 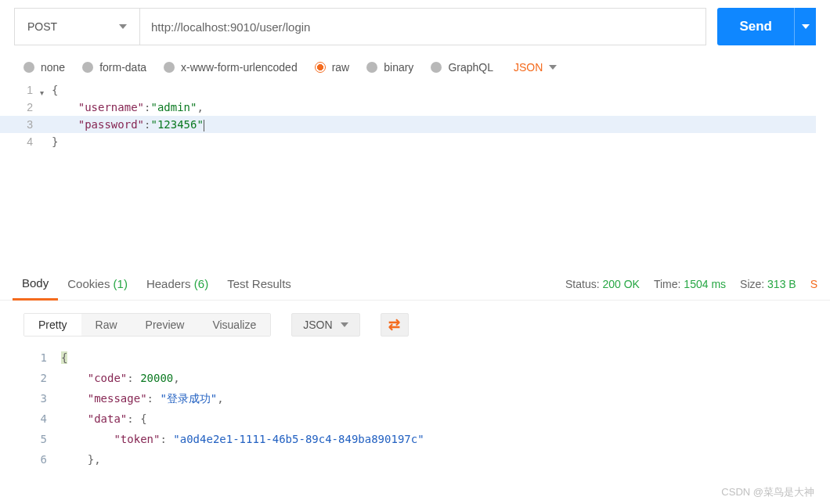 I want to click on response-meta: Status: 200 OK Time: 1504 ms Size: 313 B…, so click(x=691, y=284).